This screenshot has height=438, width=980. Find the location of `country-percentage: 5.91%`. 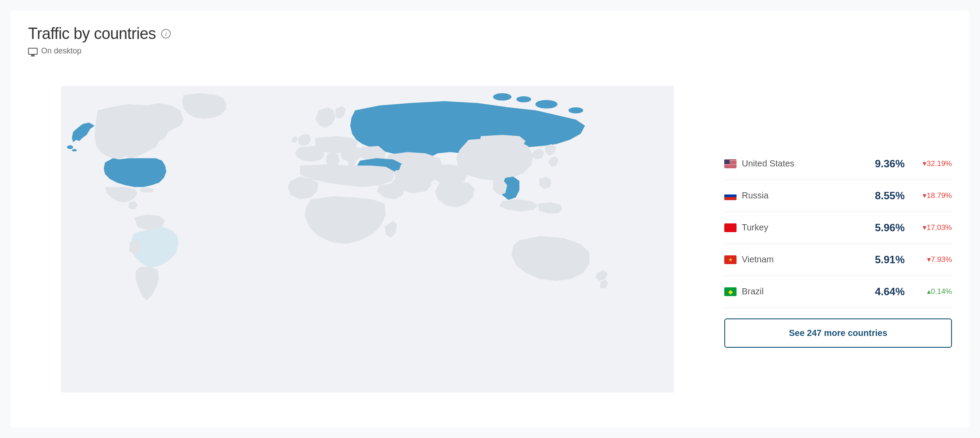

country-percentage: 5.91% is located at coordinates (890, 260).